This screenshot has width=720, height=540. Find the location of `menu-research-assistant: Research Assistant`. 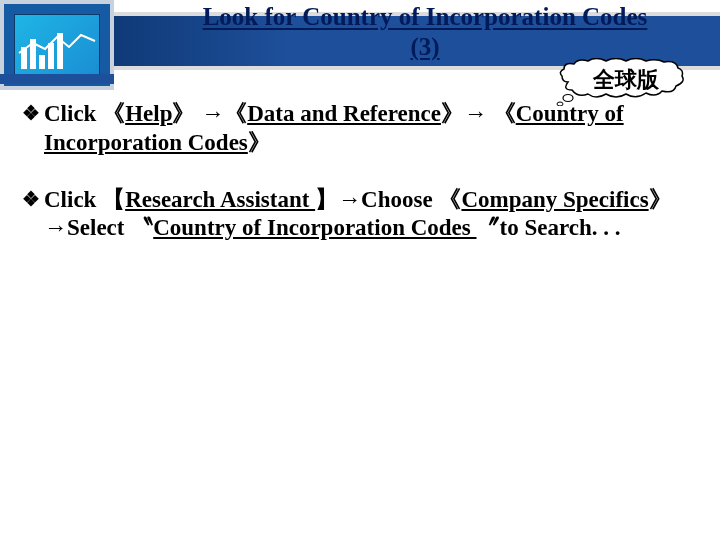

menu-research-assistant: Research Assistant is located at coordinates (220, 200).